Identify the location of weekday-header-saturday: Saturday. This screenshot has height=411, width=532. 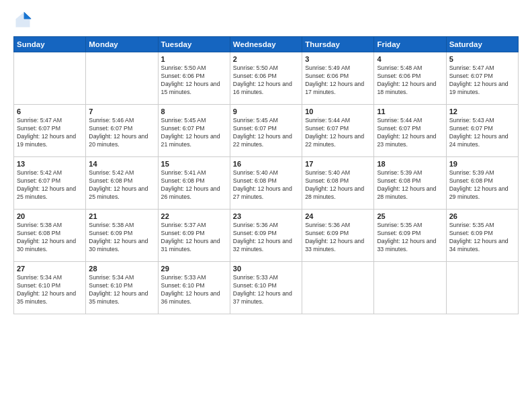
(482, 44).